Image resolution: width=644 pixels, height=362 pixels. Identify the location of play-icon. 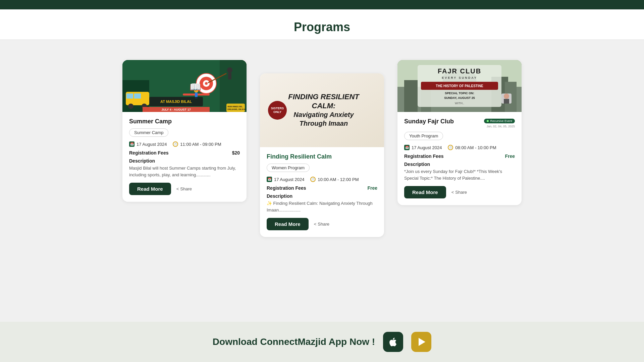
(421, 342).